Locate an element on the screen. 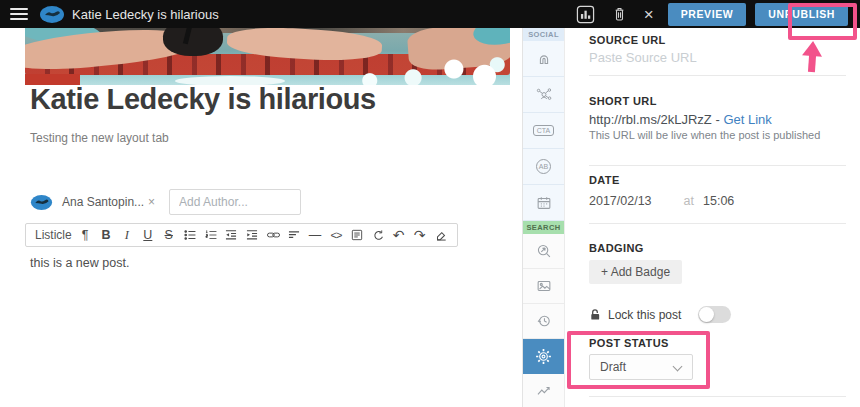 The image size is (860, 407). ab-test-tab: AB is located at coordinates (544, 167).